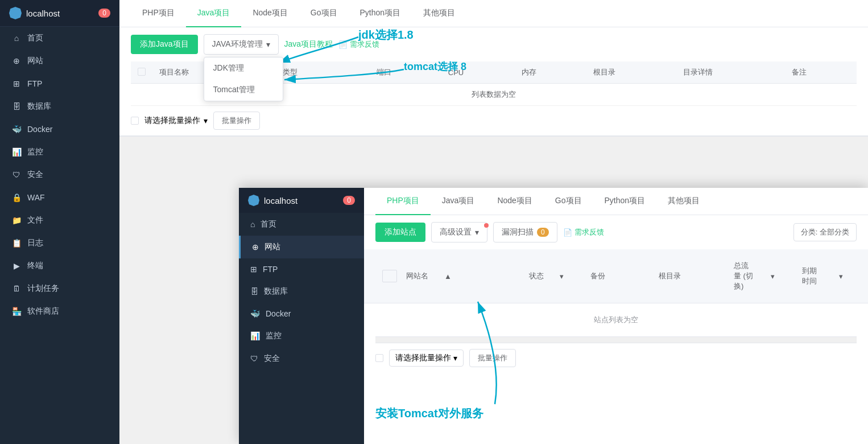 This screenshot has height=444, width=868. Describe the element at coordinates (241, 44) in the screenshot. I see `java-env-dropdown-wrapper: JAVA环境管理 ▾ JDK管理 Tomcat管理` at that location.